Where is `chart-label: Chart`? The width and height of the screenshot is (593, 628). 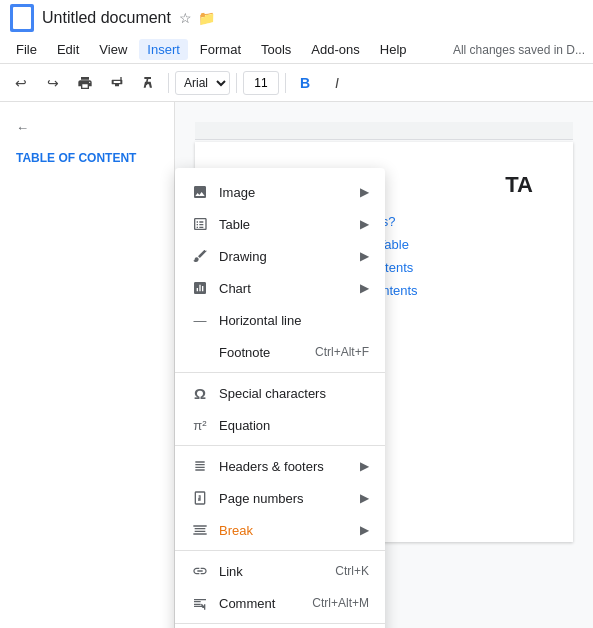
chart-label: Chart is located at coordinates (284, 288).